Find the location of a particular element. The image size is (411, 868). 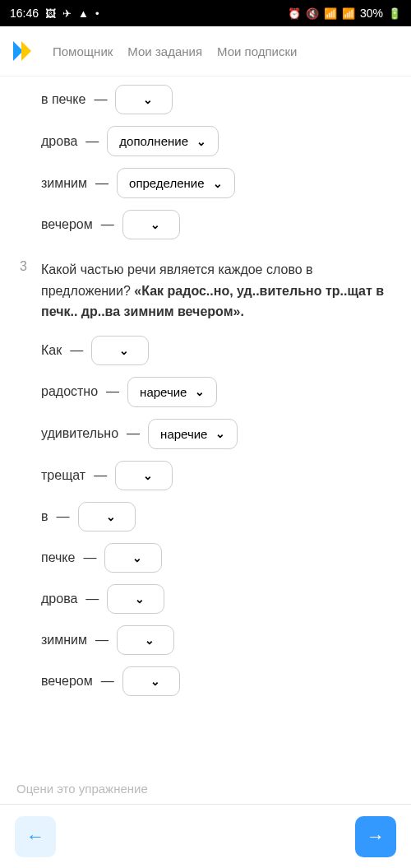

question-number: 3 is located at coordinates (23, 267).